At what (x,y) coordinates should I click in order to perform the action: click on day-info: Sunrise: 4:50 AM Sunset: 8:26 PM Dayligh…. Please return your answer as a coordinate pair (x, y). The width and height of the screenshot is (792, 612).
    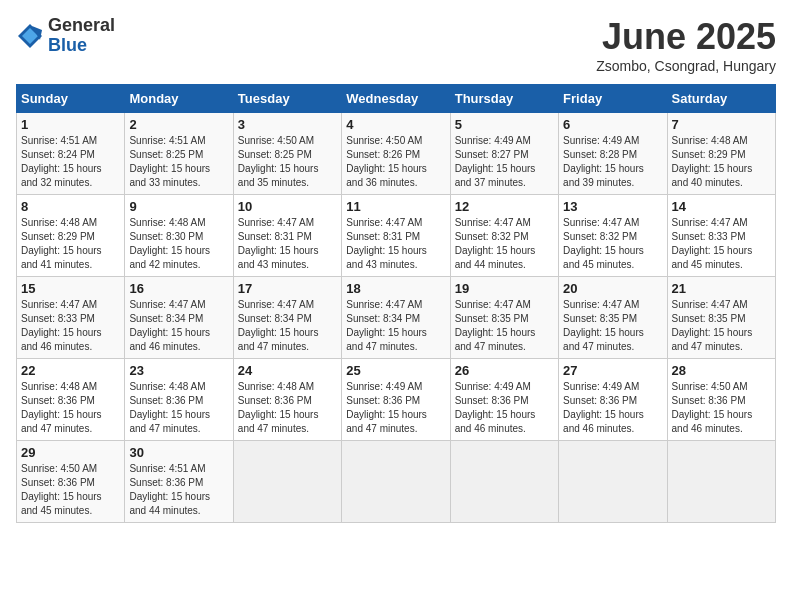
    Looking at the image, I should click on (396, 162).